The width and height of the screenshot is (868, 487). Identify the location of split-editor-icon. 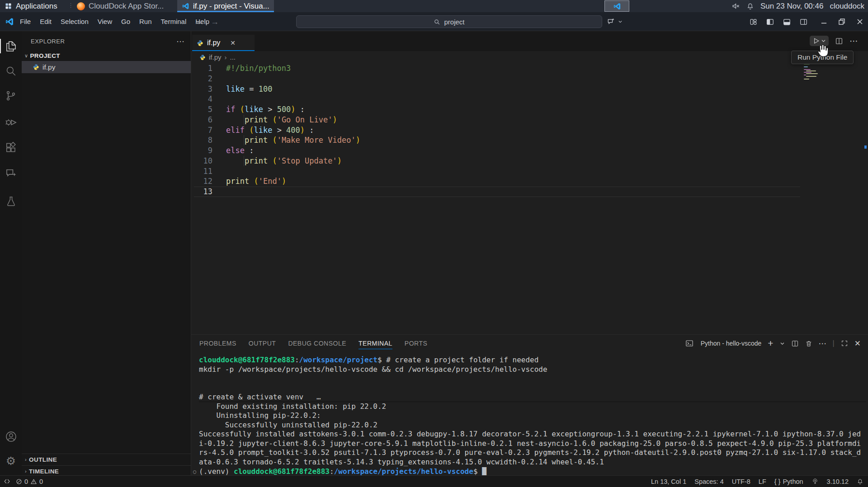
(839, 41).